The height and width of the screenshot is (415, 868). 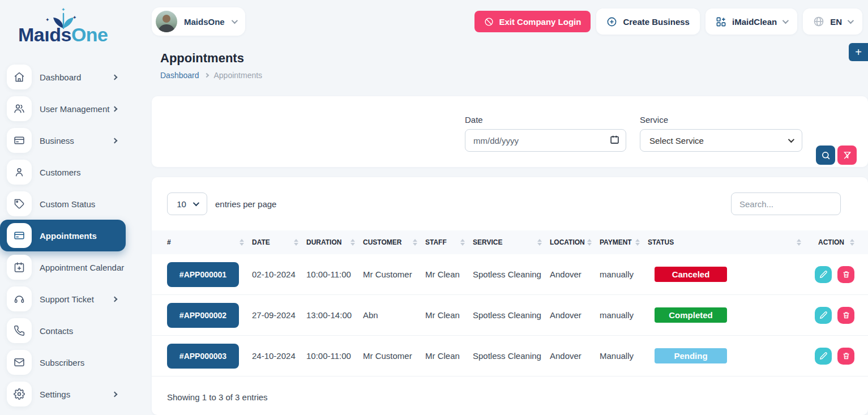 I want to click on column-header: STATUS, so click(x=661, y=242).